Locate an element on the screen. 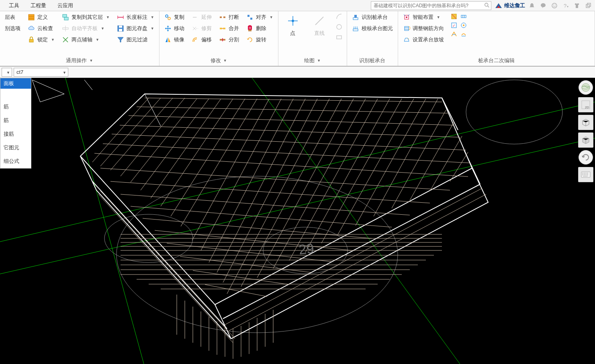  rotate-view-tool is located at coordinates (586, 157).